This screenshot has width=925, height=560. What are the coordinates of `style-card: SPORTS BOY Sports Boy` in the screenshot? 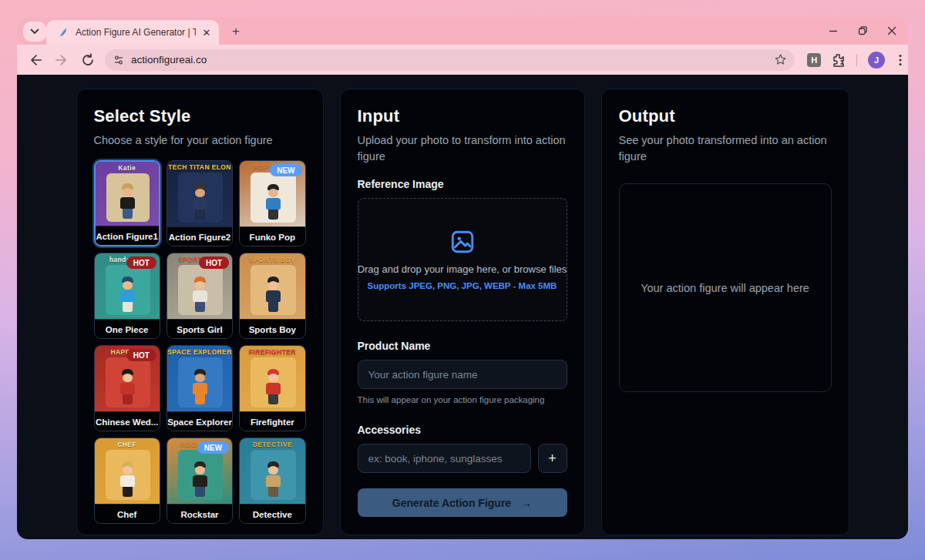 It's located at (272, 296).